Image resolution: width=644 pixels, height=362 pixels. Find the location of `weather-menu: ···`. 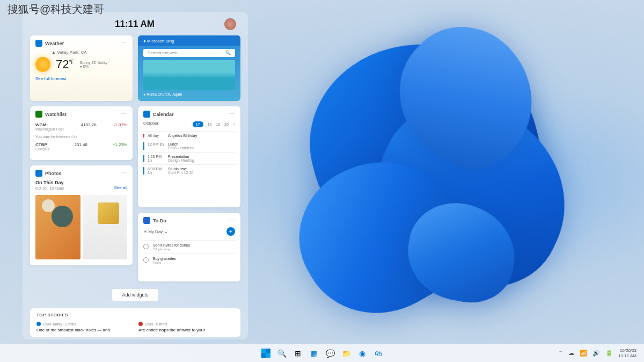

weather-menu: ··· is located at coordinates (125, 43).